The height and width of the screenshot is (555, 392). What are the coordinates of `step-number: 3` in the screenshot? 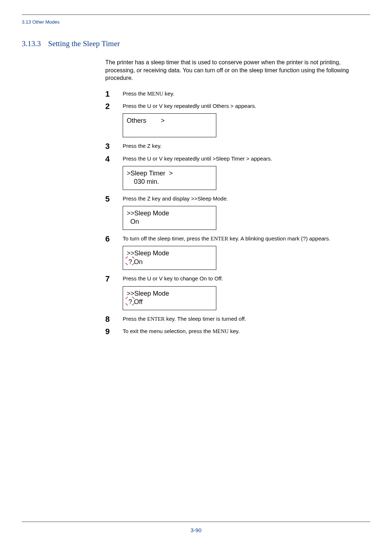 It's located at (112, 146).